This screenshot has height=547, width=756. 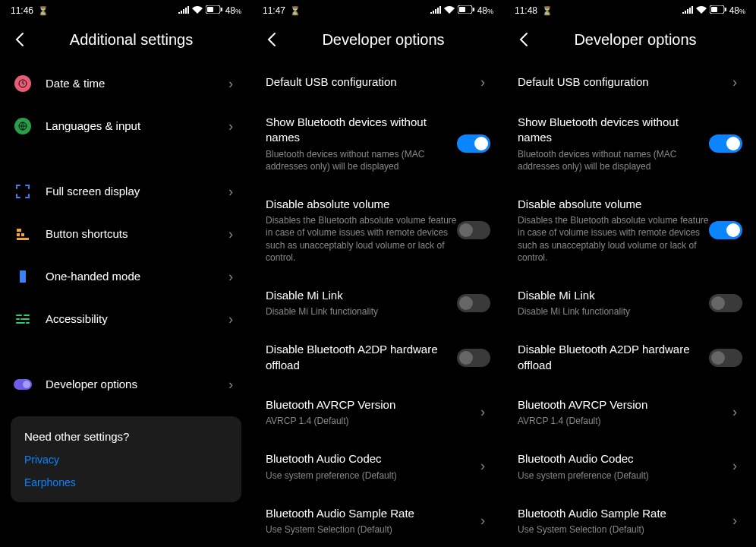 I want to click on fullscreen-icon, so click(x=23, y=191).